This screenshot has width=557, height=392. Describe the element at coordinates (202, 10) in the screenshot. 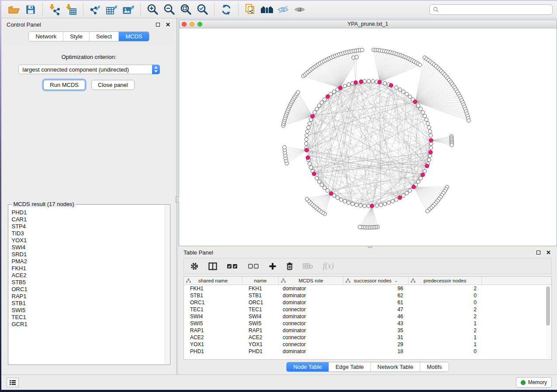

I see `zoom-selected-button` at that location.